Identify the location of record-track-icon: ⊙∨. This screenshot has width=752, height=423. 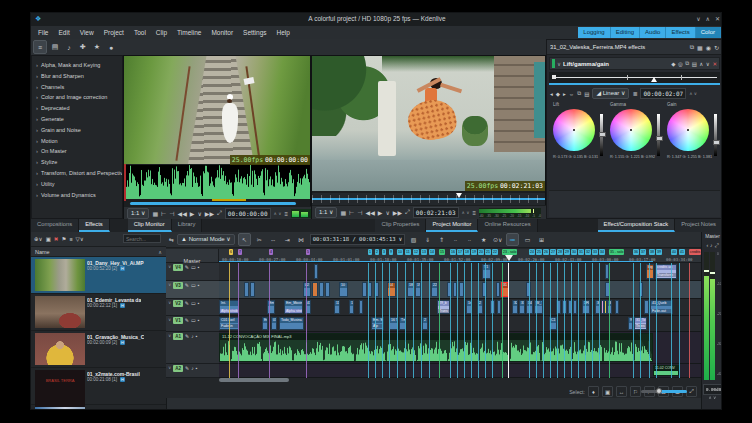
(498, 240).